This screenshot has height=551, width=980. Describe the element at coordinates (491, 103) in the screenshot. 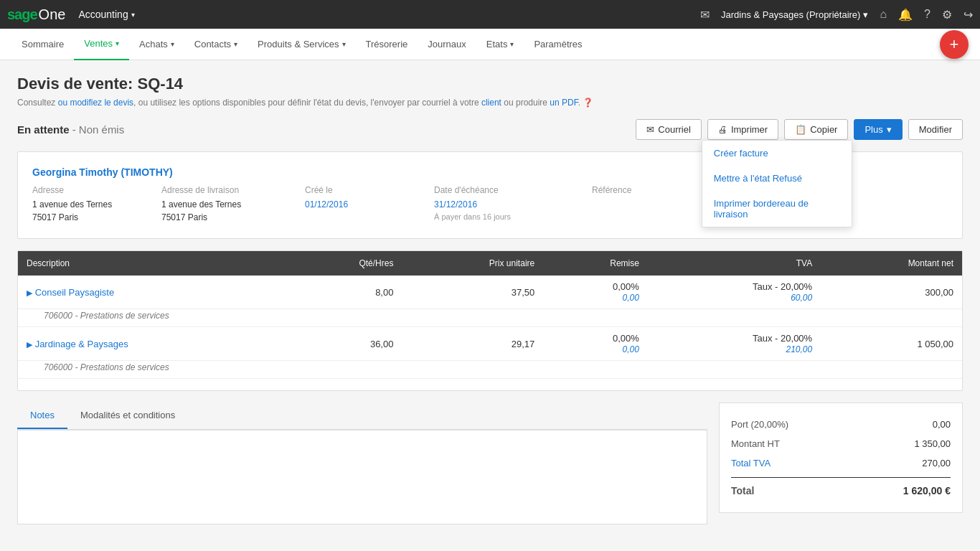

I see `subtitle-link-client: client` at that location.